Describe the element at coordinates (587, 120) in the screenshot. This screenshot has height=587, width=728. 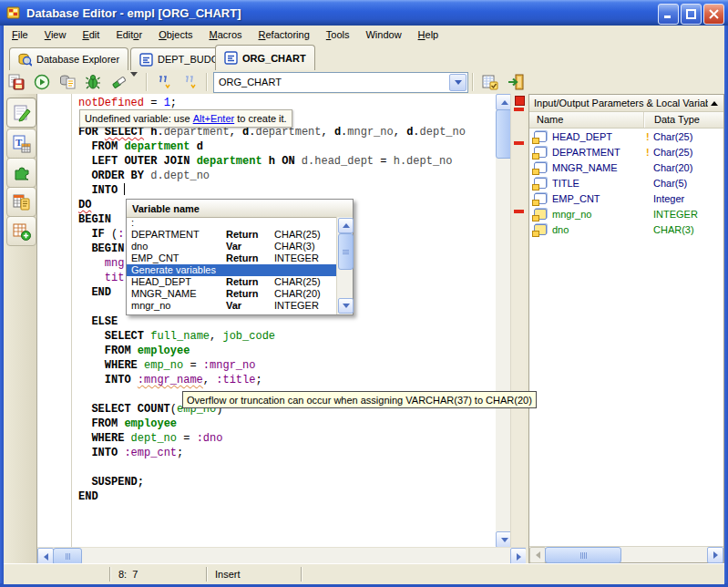
I see `column-name: Name` at that location.